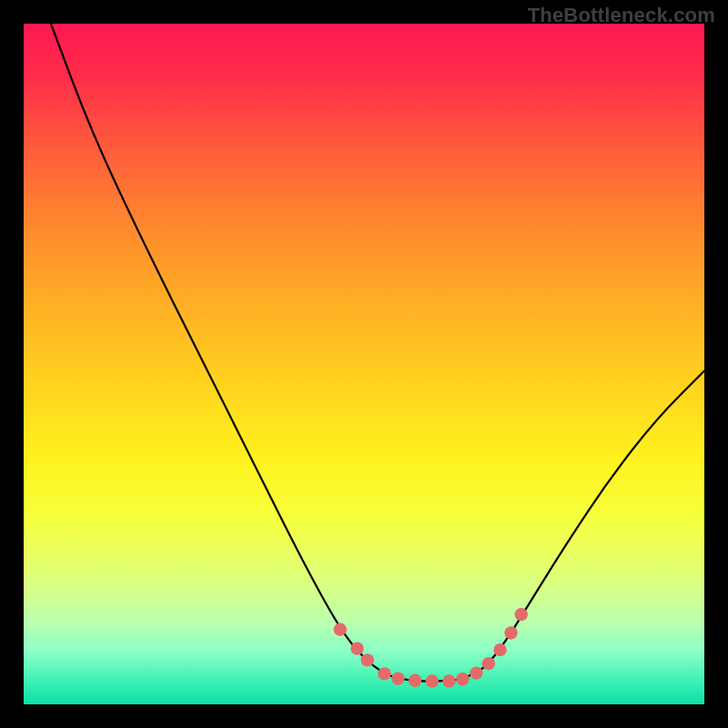 This screenshot has height=728, width=728. Describe the element at coordinates (431, 648) in the screenshot. I see `marker-group` at that location.